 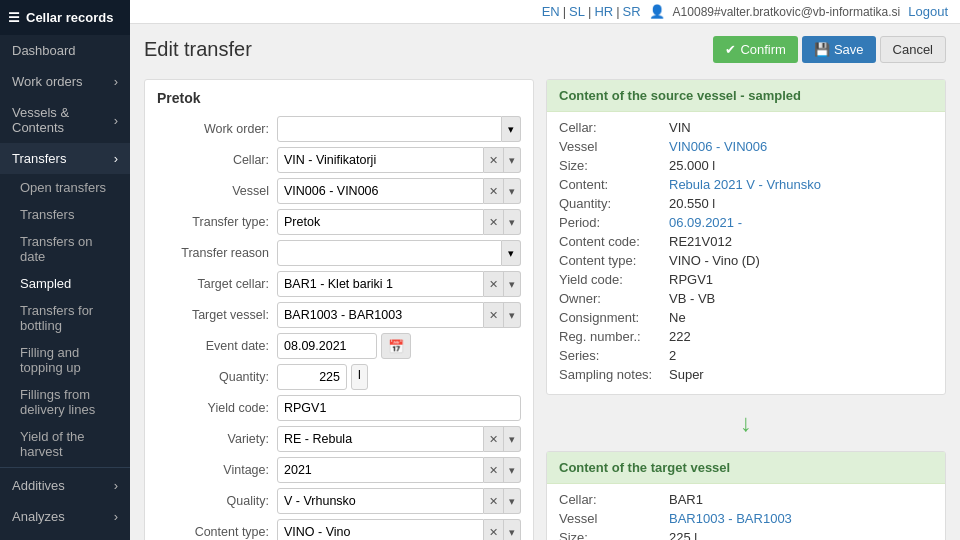 What do you see at coordinates (396, 346) in the screenshot?
I see `calendar-button: 📅` at bounding box center [396, 346].